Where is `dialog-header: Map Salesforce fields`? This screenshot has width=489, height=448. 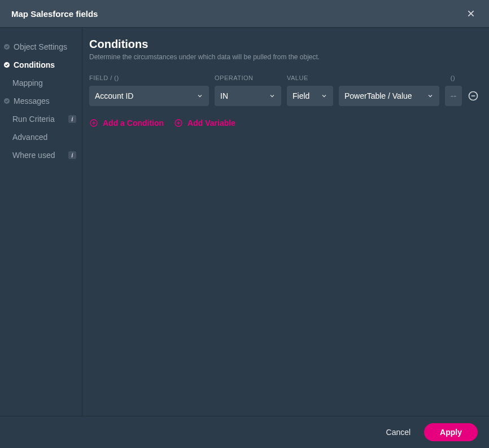
dialog-header: Map Salesforce fields is located at coordinates (244, 14).